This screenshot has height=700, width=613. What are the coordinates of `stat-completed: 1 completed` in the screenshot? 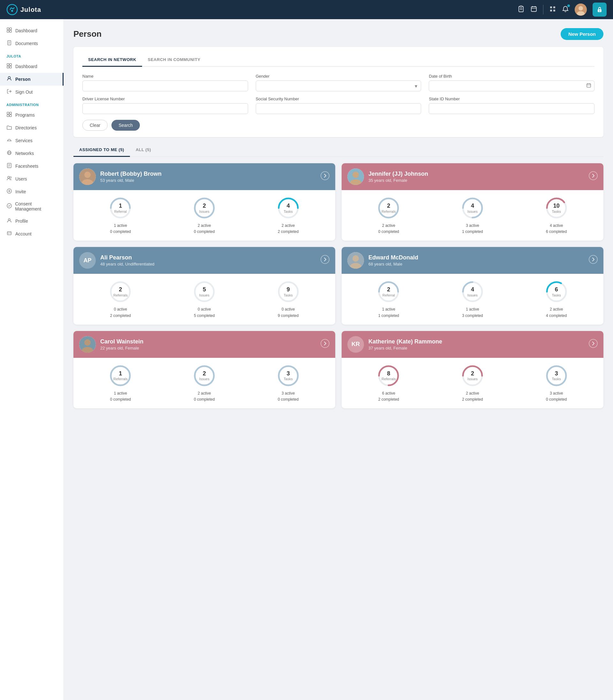 It's located at (472, 232).